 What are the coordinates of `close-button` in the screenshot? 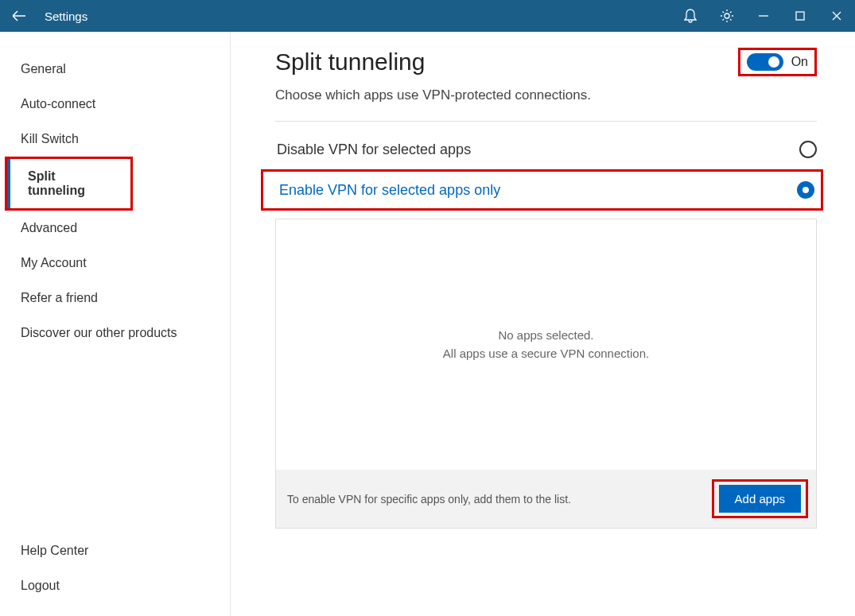 It's located at (837, 16).